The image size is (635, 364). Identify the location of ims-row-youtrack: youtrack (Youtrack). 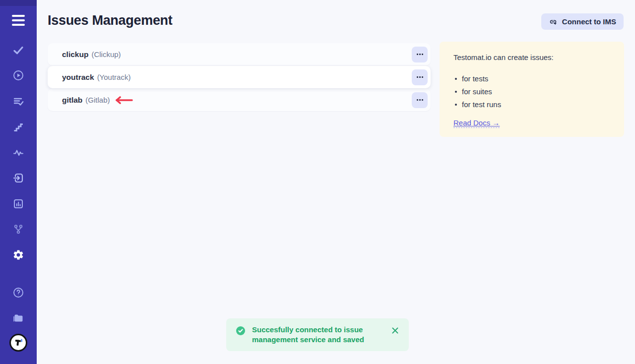
(239, 77).